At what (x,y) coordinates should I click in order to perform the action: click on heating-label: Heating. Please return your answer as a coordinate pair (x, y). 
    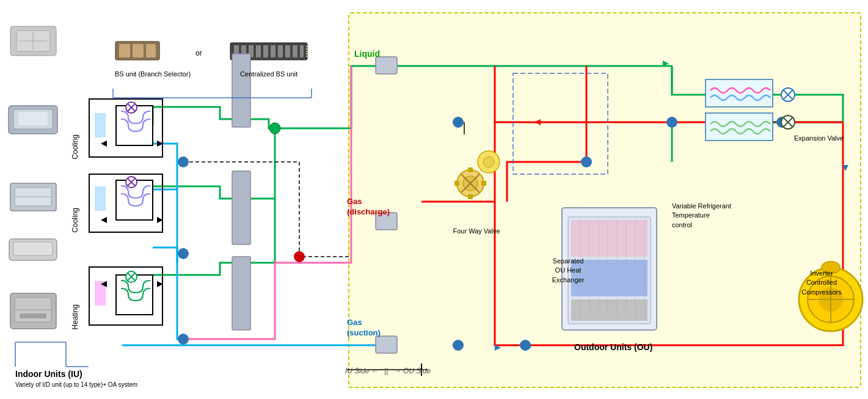
    Looking at the image, I should click on (75, 317).